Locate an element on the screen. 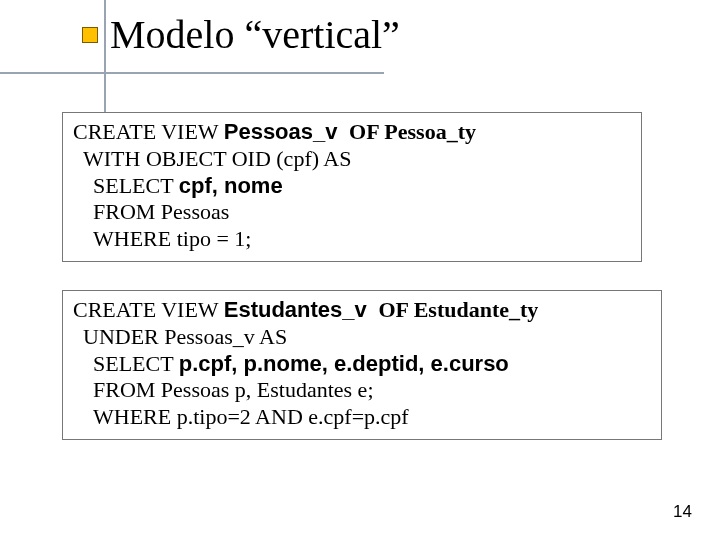  accent-rule-horizontal is located at coordinates (192, 73).